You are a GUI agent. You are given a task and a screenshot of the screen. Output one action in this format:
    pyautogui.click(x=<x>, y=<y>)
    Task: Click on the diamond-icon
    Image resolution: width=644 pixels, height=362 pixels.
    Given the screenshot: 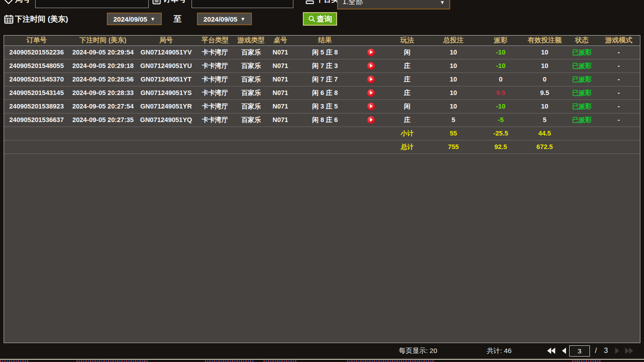 What is the action you would take?
    pyautogui.click(x=9, y=4)
    